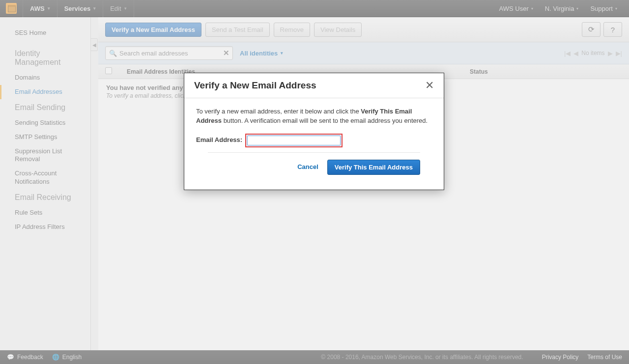 The width and height of the screenshot is (629, 364). What do you see at coordinates (219, 140) in the screenshot?
I see `email-label: Email Address:` at bounding box center [219, 140].